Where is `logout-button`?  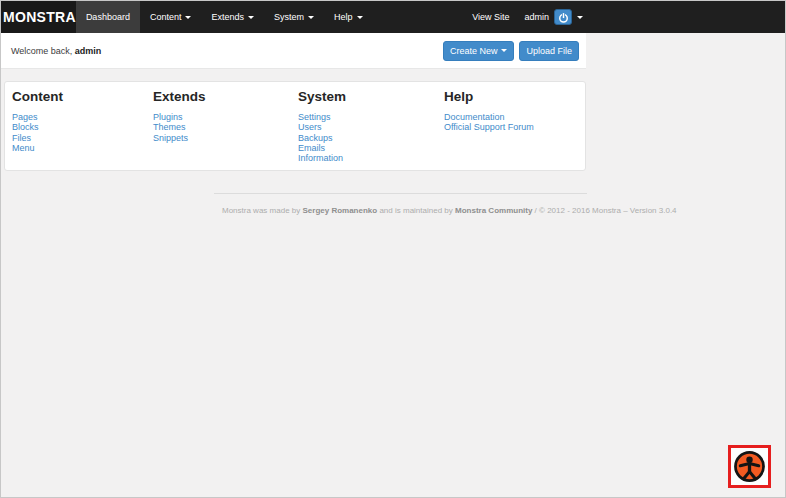
logout-button is located at coordinates (563, 17).